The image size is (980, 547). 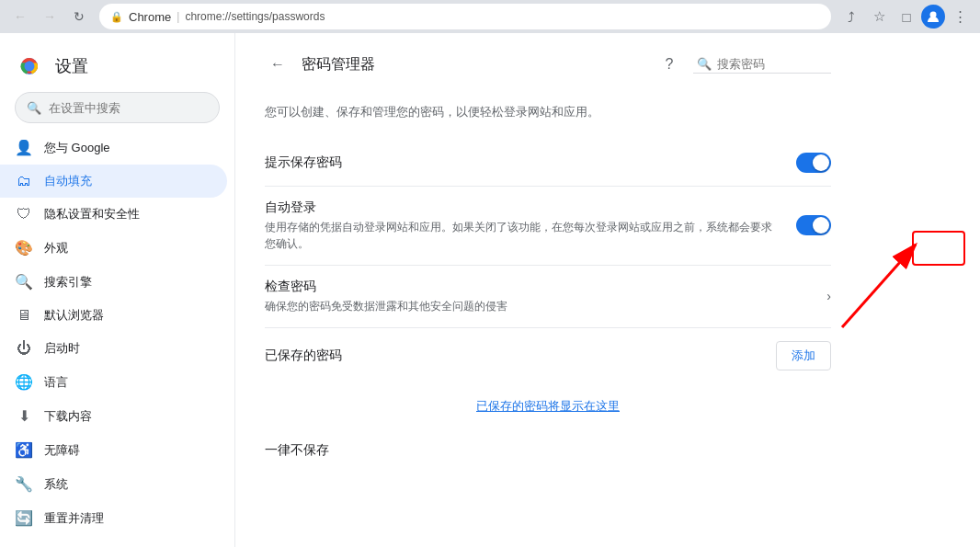 What do you see at coordinates (114, 281) in the screenshot?
I see `sidebar-item-search: 🔍 搜索引擎` at bounding box center [114, 281].